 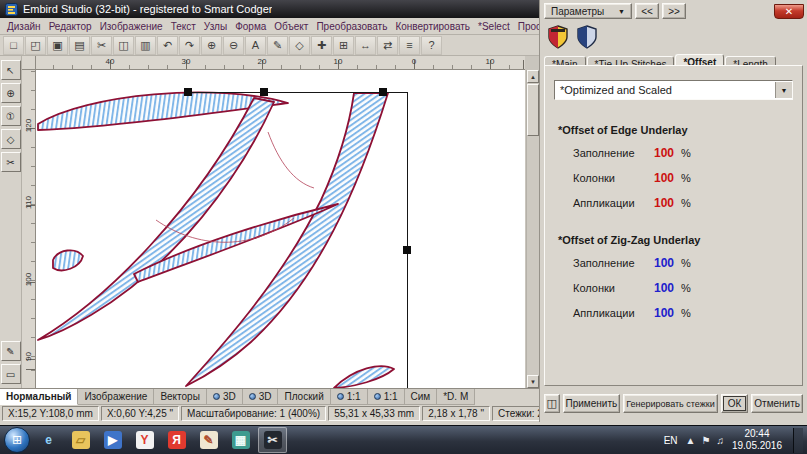 I want to click on cross-stitch-app-icon: ✂, so click(x=272, y=440).